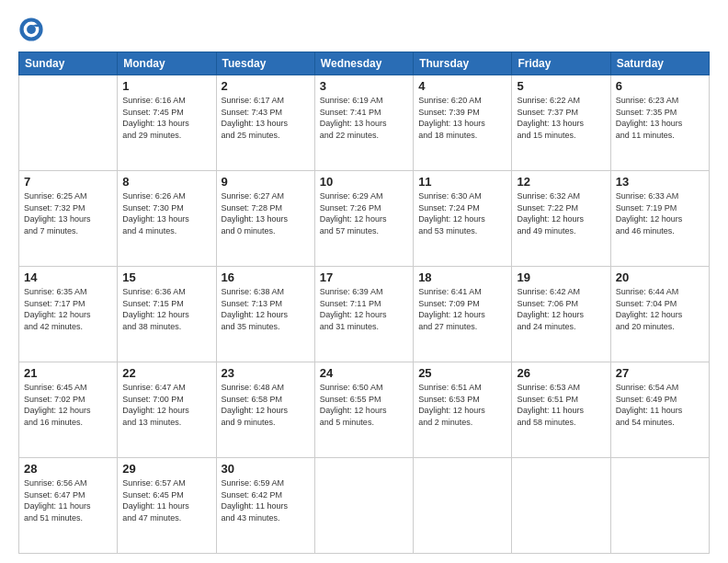  What do you see at coordinates (265, 64) in the screenshot?
I see `weekday-header: Tuesday` at bounding box center [265, 64].